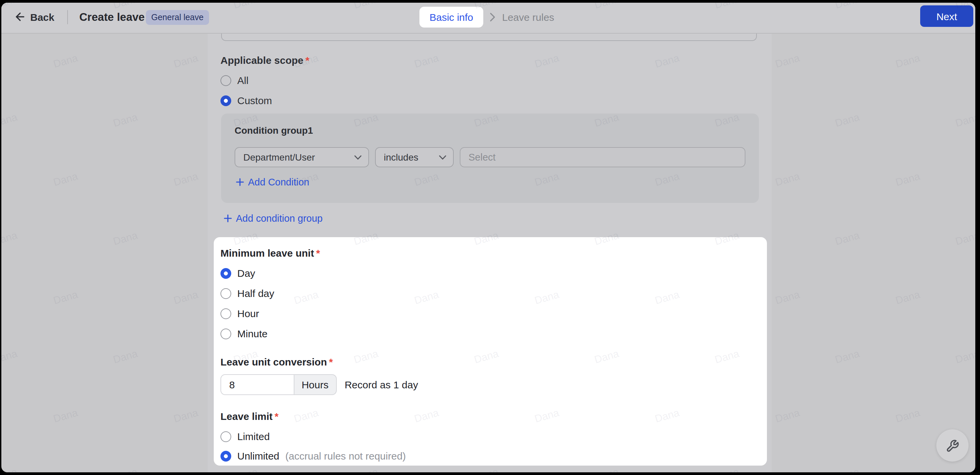 This screenshot has height=475, width=980. Describe the element at coordinates (278, 182) in the screenshot. I see `add-condition-label: Add Condition` at that location.